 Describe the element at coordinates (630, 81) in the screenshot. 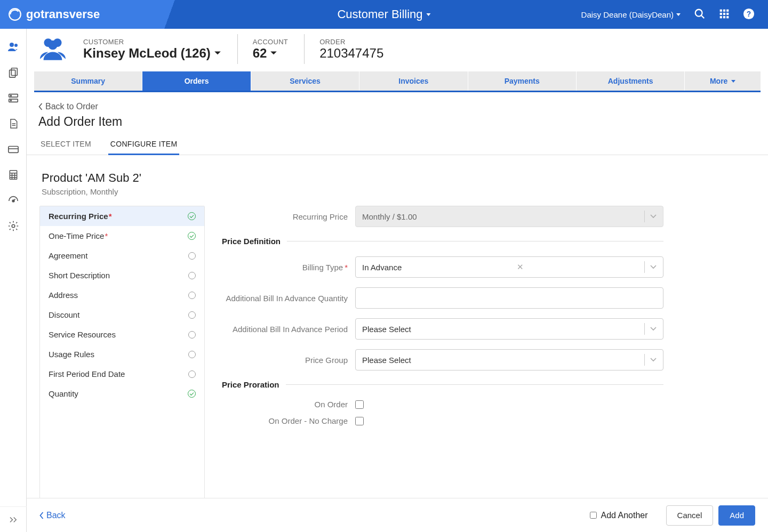

I see `tab-adjustments: Adjustments` at that location.